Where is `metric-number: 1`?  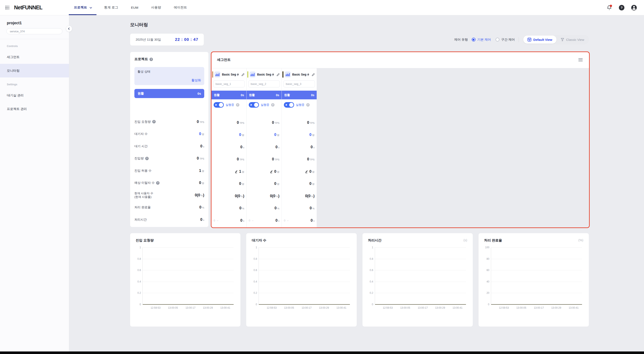 metric-number: 1 is located at coordinates (240, 172).